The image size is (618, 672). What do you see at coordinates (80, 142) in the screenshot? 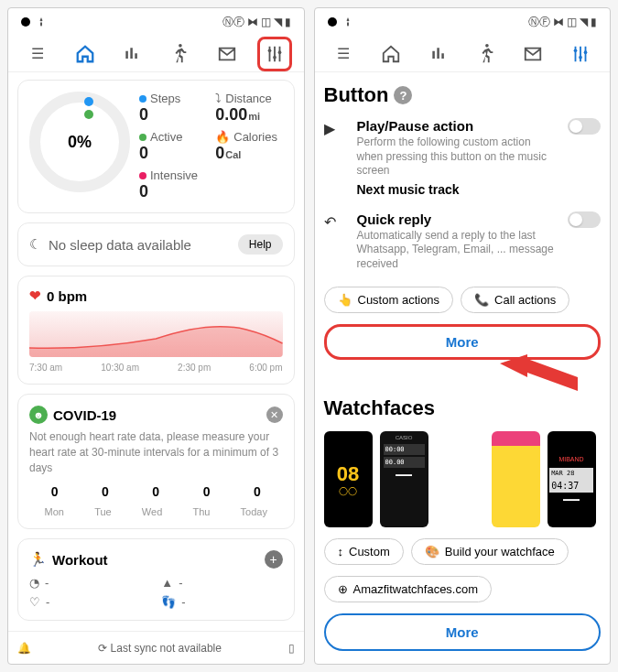
I see `progress-ring: 0%` at bounding box center [80, 142].